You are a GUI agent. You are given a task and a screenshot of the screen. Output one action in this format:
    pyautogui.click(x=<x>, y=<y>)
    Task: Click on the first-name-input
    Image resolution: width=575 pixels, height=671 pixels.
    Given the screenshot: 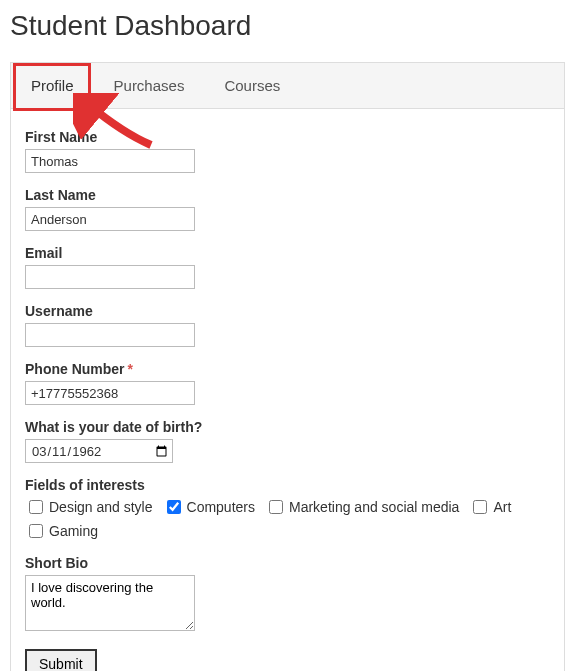 What is the action you would take?
    pyautogui.click(x=110, y=161)
    